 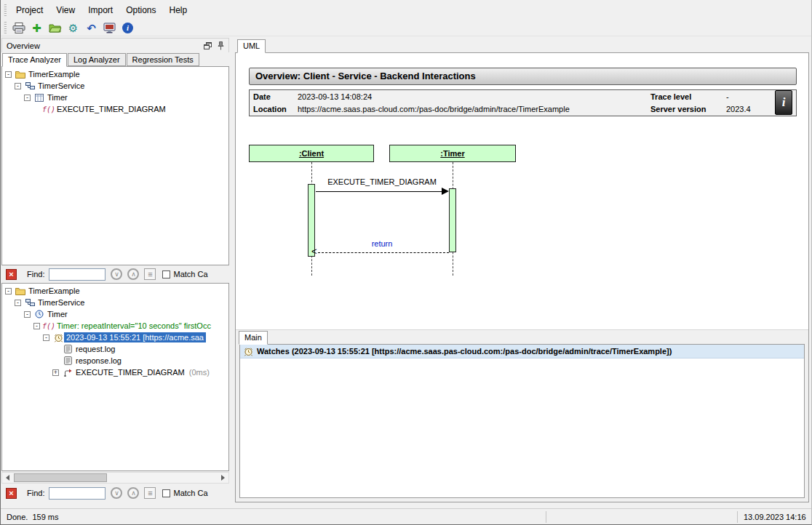 What do you see at coordinates (115, 274) in the screenshot?
I see `find-bar-top: × Find: ∨ ∧ ≡ Match Ca` at bounding box center [115, 274].